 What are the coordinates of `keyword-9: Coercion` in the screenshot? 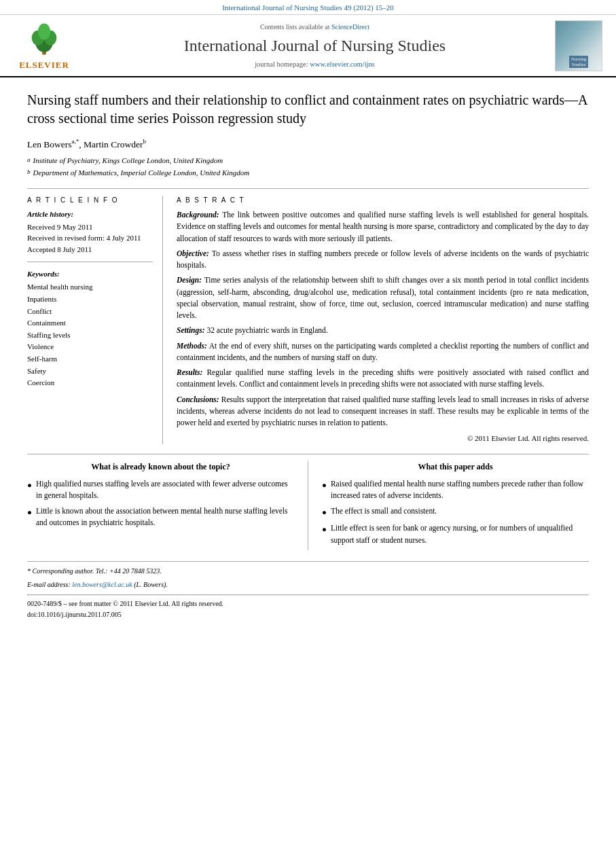 It's located at (90, 383).